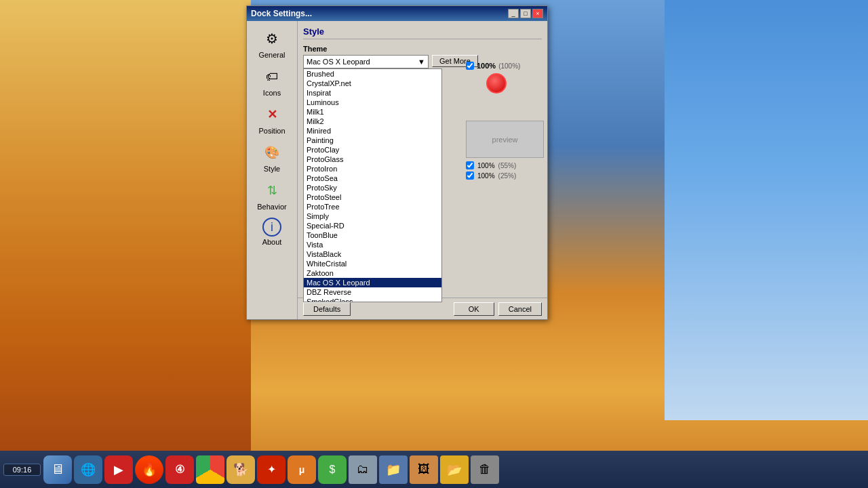 Image resolution: width=868 pixels, height=488 pixels. Describe the element at coordinates (373, 178) in the screenshot. I see `dropdown-item: ProtoSea` at that location.